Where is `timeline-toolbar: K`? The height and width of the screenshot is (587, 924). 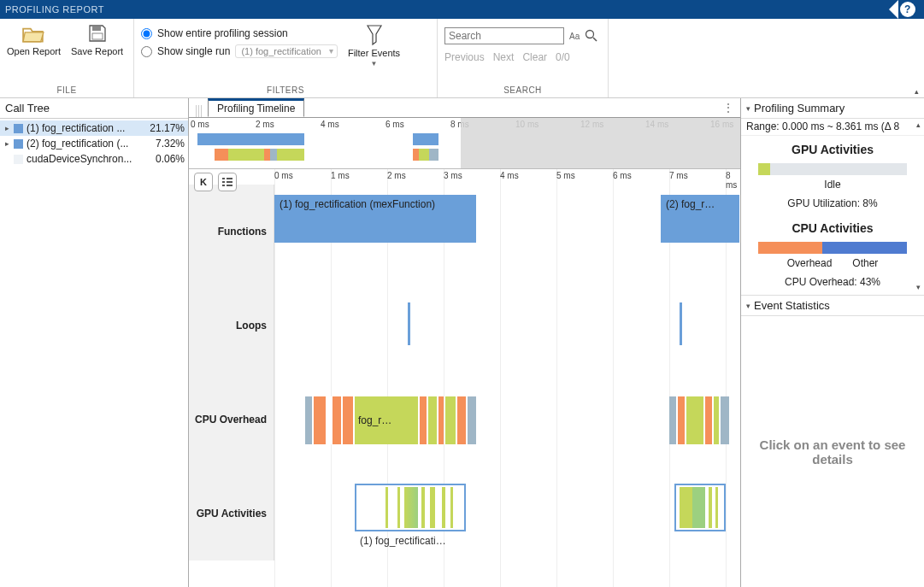 timeline-toolbar: K is located at coordinates (215, 182).